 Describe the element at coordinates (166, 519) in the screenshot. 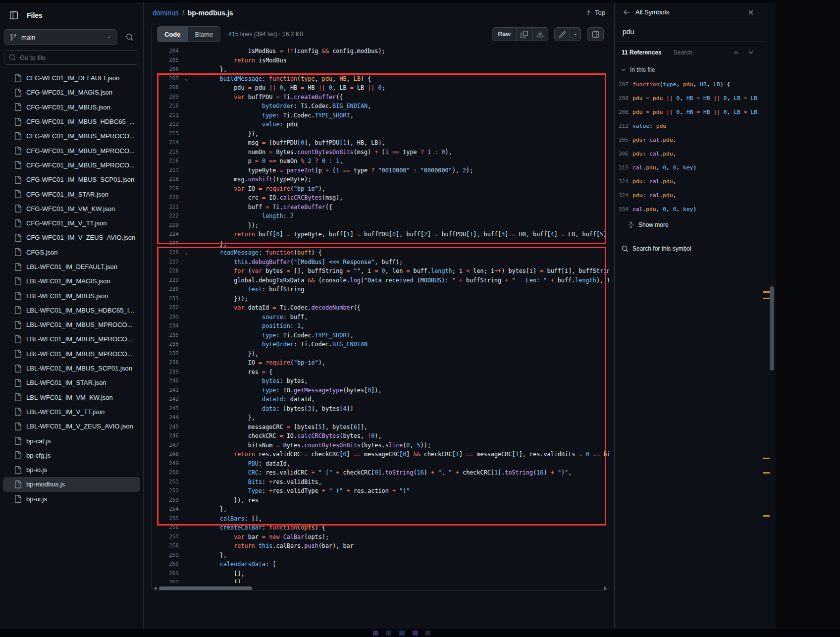

I see `line-number: 255` at that location.